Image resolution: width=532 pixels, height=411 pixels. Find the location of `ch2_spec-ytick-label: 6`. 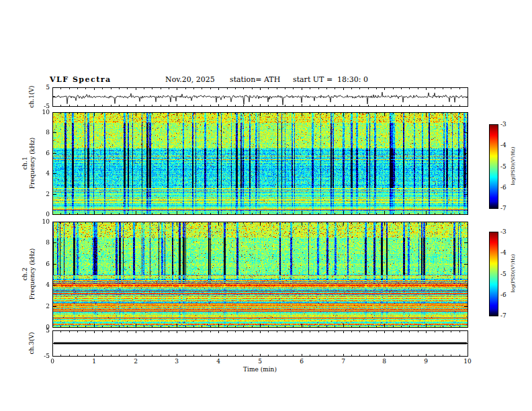

ch2_spec-ytick-label: 6 is located at coordinates (42, 264).